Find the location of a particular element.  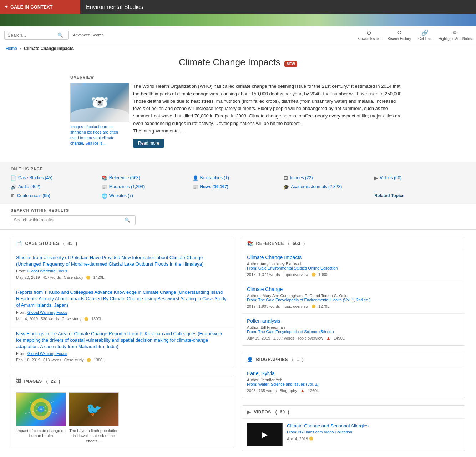

highlights-notes-button: ✏ Highlights And Notes is located at coordinates (455, 35).